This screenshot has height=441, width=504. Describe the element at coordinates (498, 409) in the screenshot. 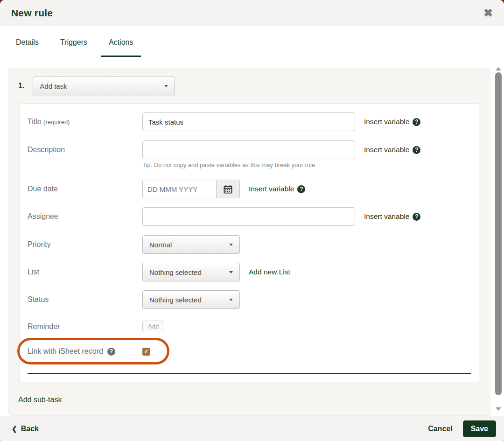

I see `scroll-down-arrow-icon` at that location.